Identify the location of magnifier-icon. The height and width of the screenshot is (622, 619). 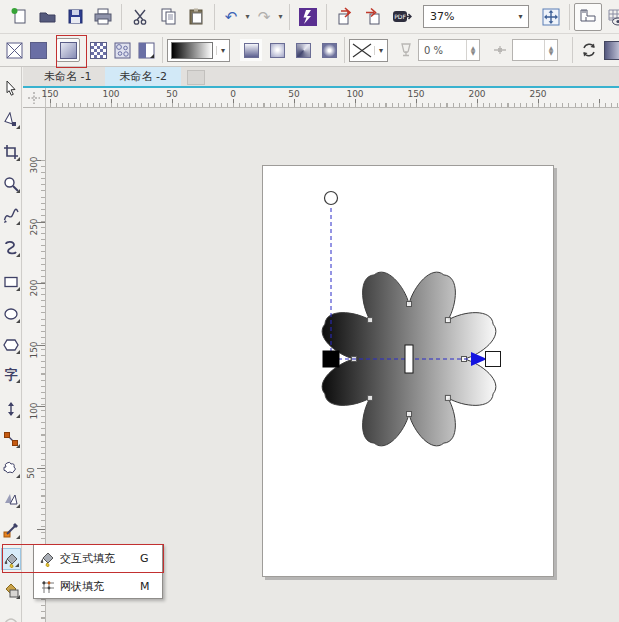
(11, 184).